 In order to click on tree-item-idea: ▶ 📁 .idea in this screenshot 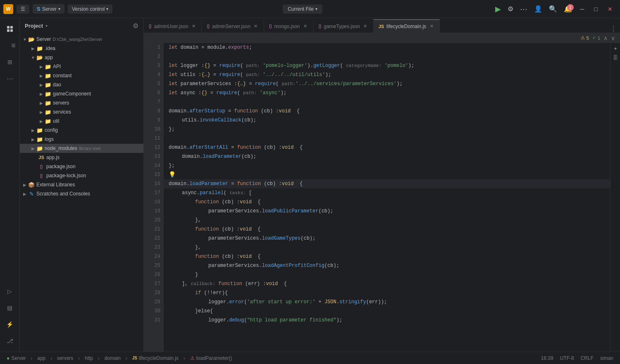, I will do `click(82, 48)`.